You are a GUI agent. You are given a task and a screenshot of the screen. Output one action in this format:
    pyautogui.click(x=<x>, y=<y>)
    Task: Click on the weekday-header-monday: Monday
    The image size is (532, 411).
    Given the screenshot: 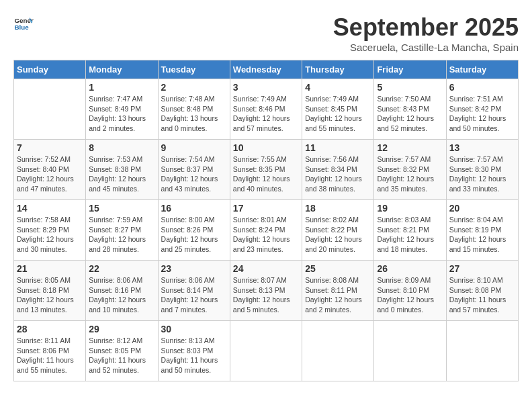 What is the action you would take?
    pyautogui.click(x=122, y=70)
    